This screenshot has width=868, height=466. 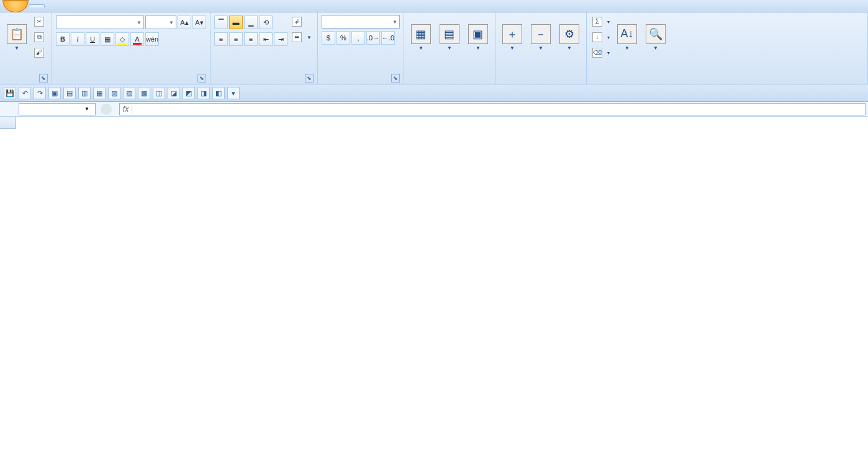 What do you see at coordinates (541, 34) in the screenshot?
I see `delete-icon: －` at bounding box center [541, 34].